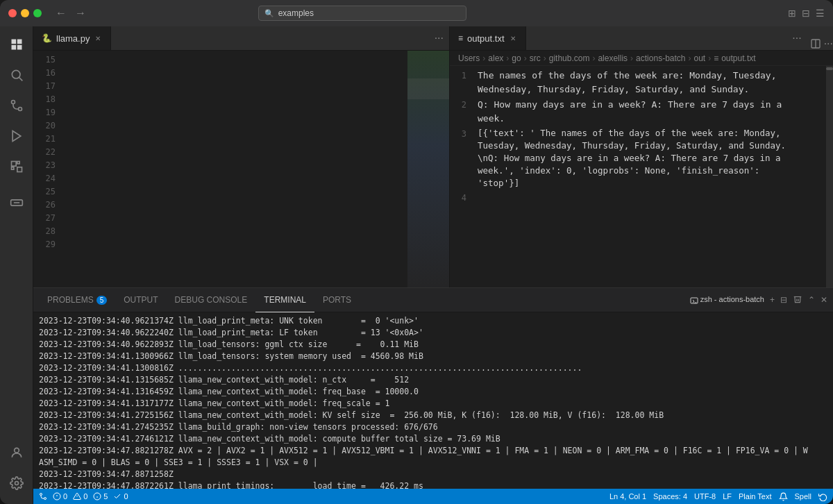 The height and width of the screenshot is (504, 833). What do you see at coordinates (535, 58) in the screenshot?
I see `breadcrumb-src: src` at bounding box center [535, 58].